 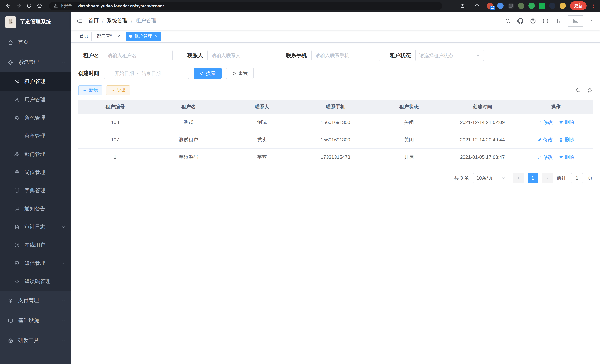 What do you see at coordinates (578, 6) in the screenshot?
I see `browser-update-button: 更新` at bounding box center [578, 6].